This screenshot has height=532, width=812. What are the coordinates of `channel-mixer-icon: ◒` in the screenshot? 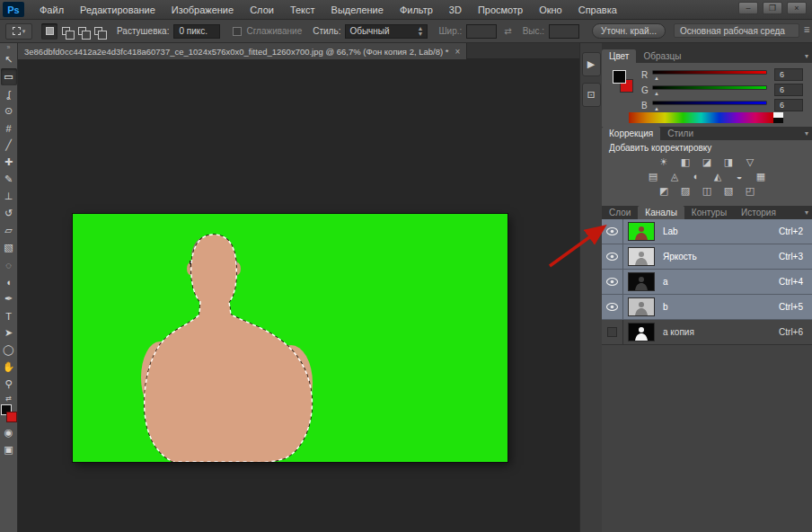 It's located at (740, 176).